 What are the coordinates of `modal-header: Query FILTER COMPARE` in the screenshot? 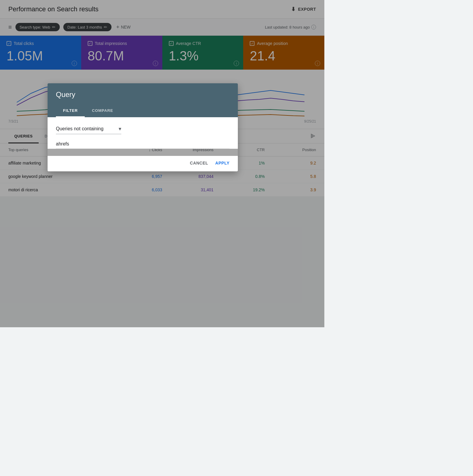 It's located at (143, 100).